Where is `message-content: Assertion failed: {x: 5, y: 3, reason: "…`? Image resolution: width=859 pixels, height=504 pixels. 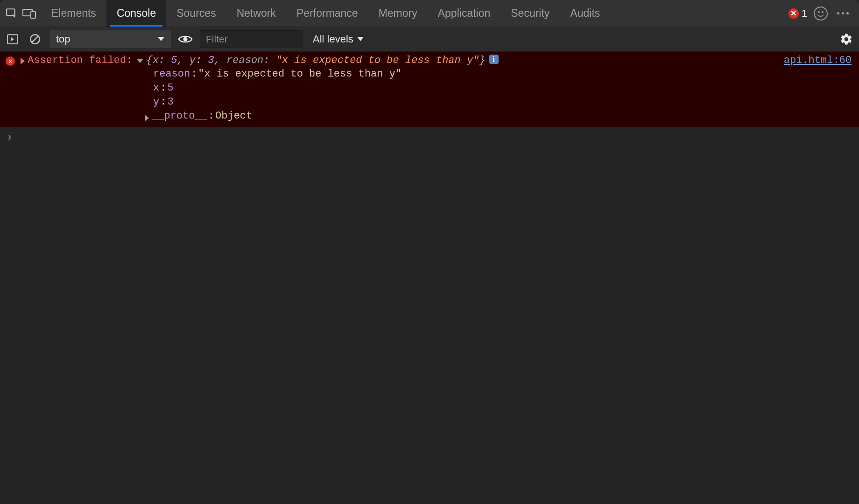 message-content: Assertion failed: {x: 5, y: 3, reason: "… is located at coordinates (440, 89).